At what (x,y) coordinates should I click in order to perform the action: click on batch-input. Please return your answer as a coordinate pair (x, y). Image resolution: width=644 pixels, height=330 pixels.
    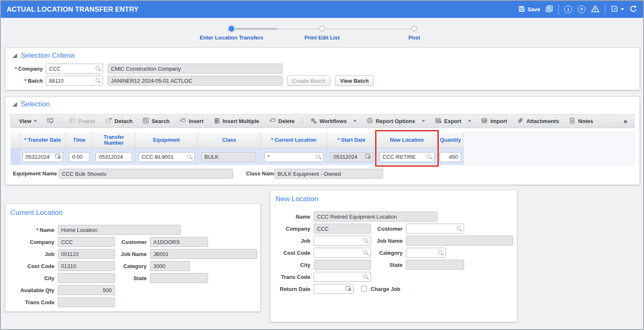
    Looking at the image, I should click on (71, 81).